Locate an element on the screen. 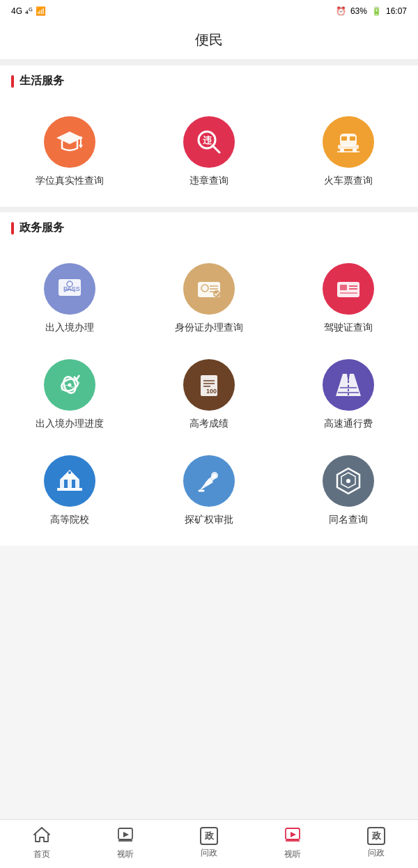 The height and width of the screenshot is (868, 418). gaokao-icon-circle: 100 is located at coordinates (209, 385).